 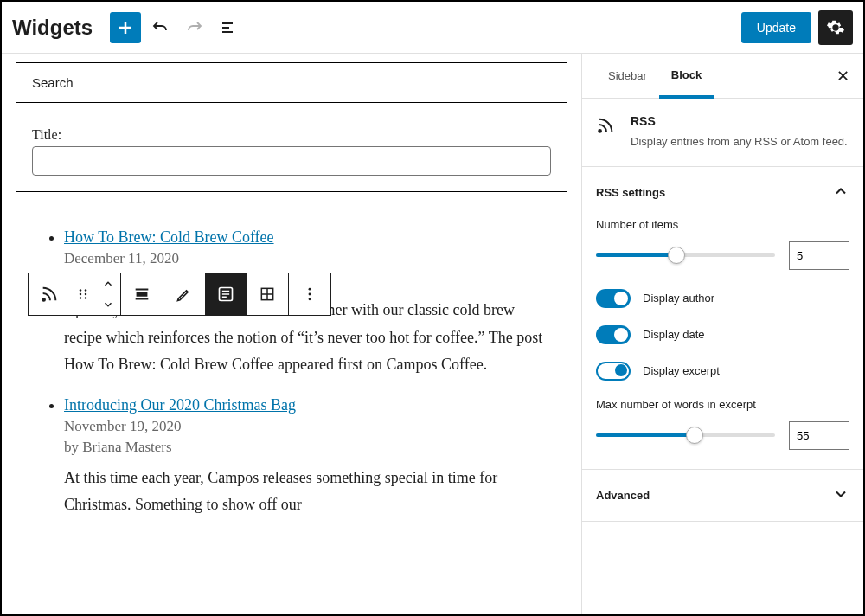 What do you see at coordinates (678, 298) in the screenshot?
I see `display-author-label: Display author` at bounding box center [678, 298].